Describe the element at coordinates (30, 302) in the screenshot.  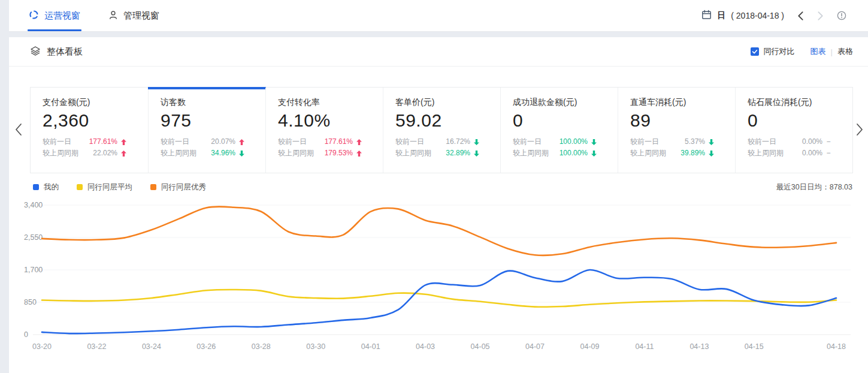
I see `y-axis-label: 850` at that location.